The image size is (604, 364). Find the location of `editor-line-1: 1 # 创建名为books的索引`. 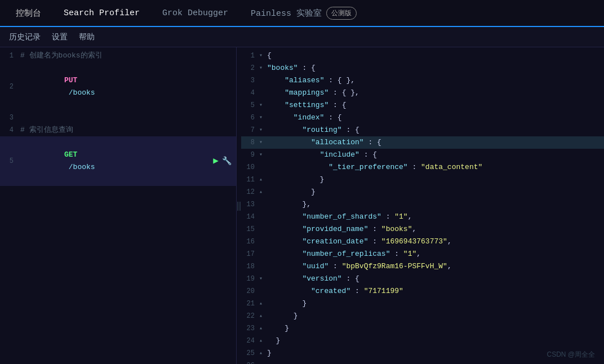

editor-line-1: 1 # 创建名为books的索引 is located at coordinates (118, 56).